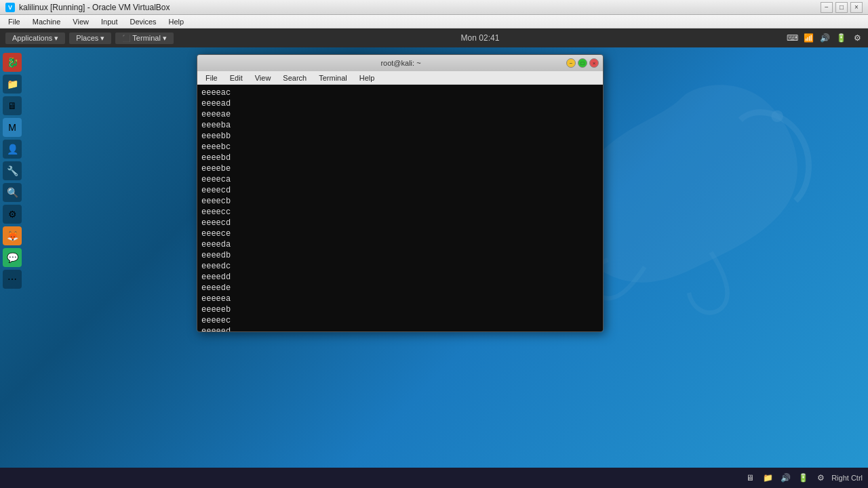 The image size is (868, 488). I want to click on sidebar-icon-6: 🔧, so click(12, 171).